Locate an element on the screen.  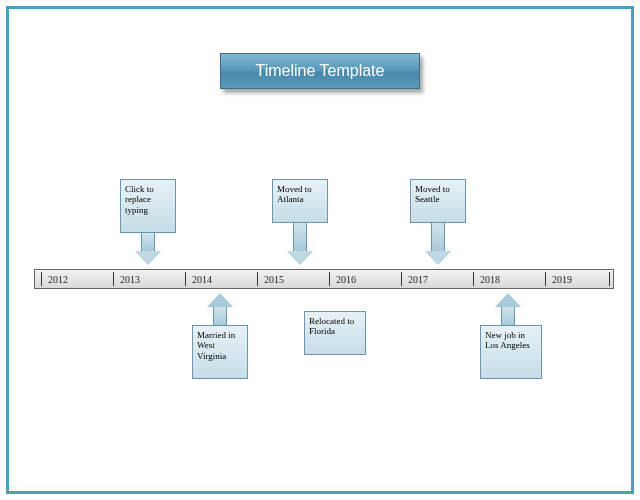
event-text: Click to replace typing is located at coordinates (140, 200).